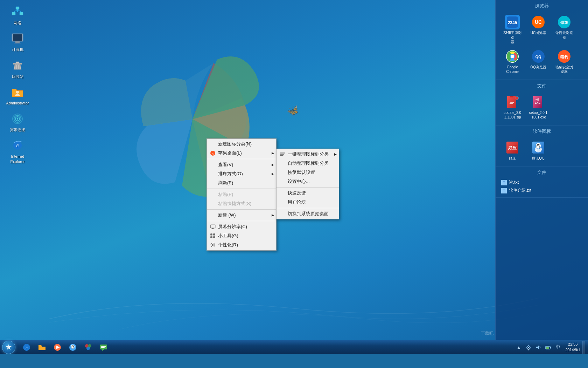 The width and height of the screenshot is (588, 368). Describe the element at coordinates (564, 69) in the screenshot. I see `liebao-label: 猎豹安全浏览器` at that location.